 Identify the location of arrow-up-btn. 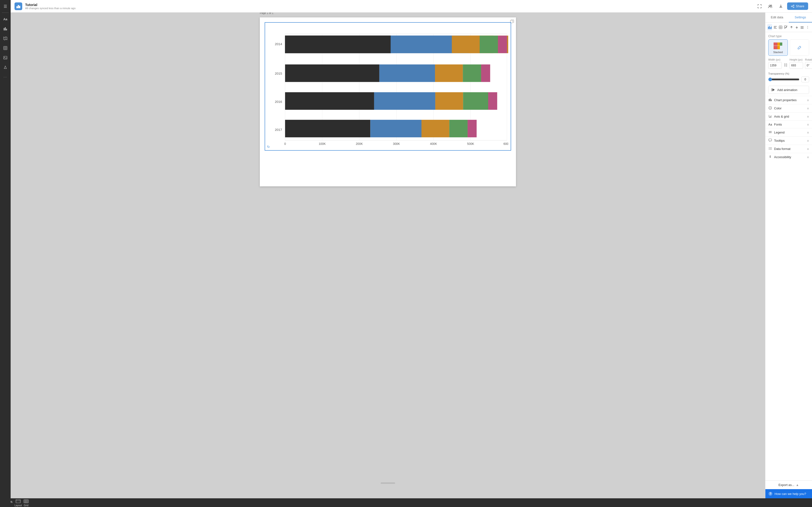
(792, 27).